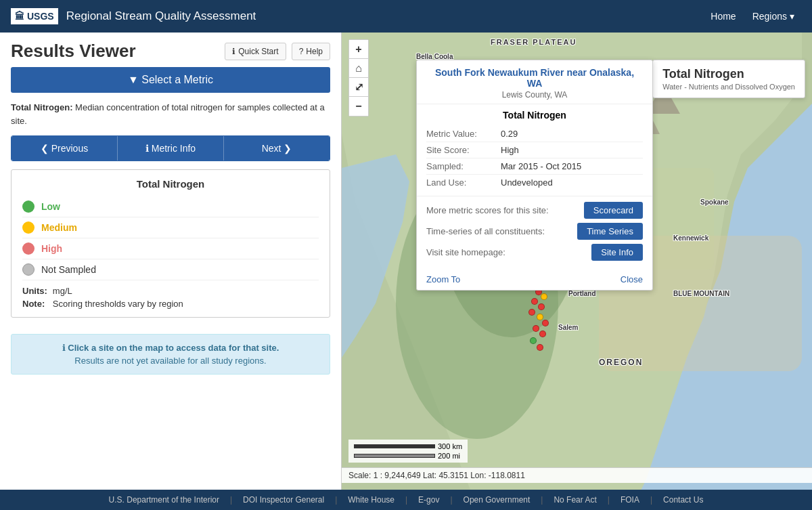  I want to click on zoom-in-button: +, so click(359, 49).